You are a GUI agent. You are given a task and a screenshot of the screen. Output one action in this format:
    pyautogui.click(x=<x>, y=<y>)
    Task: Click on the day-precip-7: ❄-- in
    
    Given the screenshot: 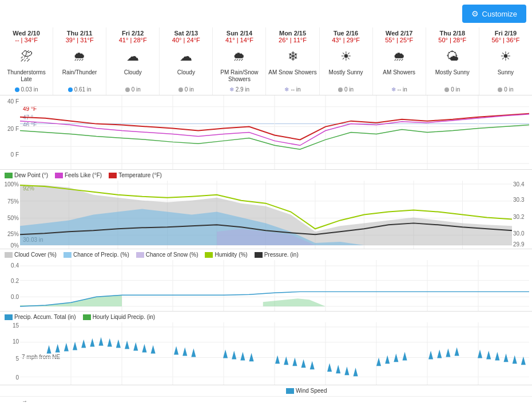 What is the action you would take?
    pyautogui.click(x=399, y=89)
    